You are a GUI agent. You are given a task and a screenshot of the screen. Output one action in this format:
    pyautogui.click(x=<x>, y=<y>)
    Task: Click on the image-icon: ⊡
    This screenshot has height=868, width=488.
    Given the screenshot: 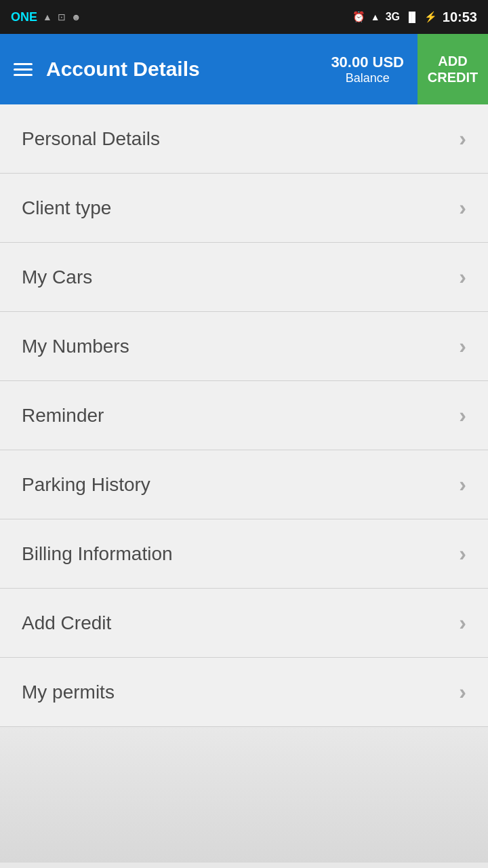 What is the action you would take?
    pyautogui.click(x=62, y=17)
    